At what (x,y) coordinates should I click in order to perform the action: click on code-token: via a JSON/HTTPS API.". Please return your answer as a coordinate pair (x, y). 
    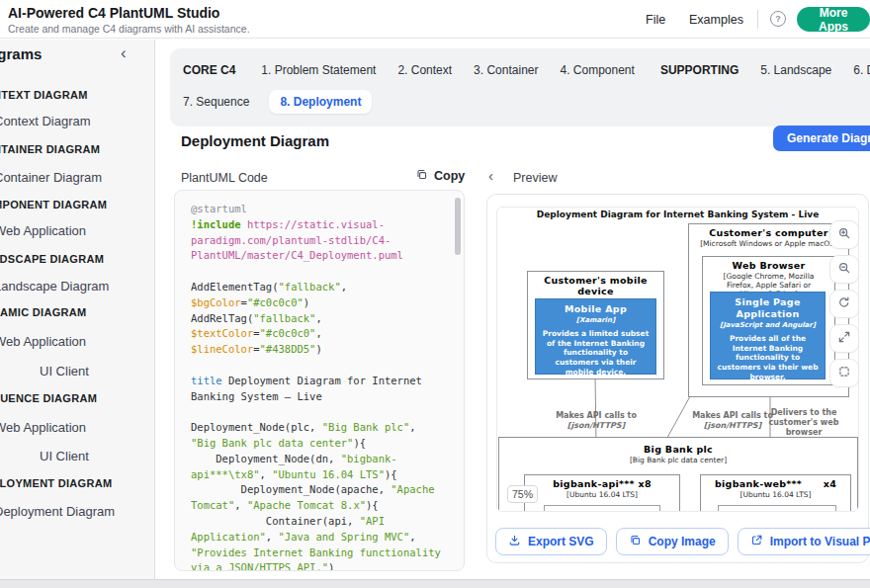
    Looking at the image, I should click on (259, 565).